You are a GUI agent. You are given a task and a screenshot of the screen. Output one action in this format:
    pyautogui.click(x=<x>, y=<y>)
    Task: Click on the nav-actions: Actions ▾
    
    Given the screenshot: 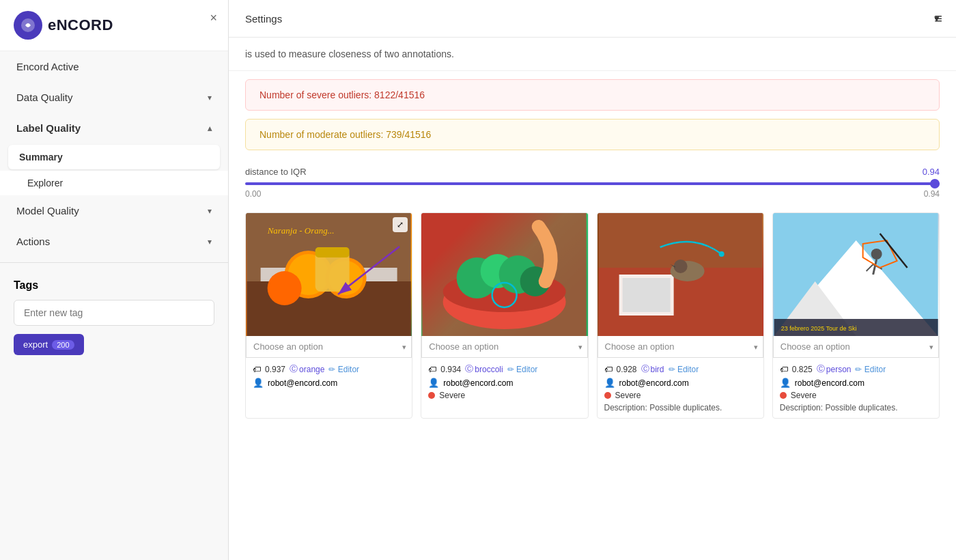 What is the action you would take?
    pyautogui.click(x=114, y=242)
    